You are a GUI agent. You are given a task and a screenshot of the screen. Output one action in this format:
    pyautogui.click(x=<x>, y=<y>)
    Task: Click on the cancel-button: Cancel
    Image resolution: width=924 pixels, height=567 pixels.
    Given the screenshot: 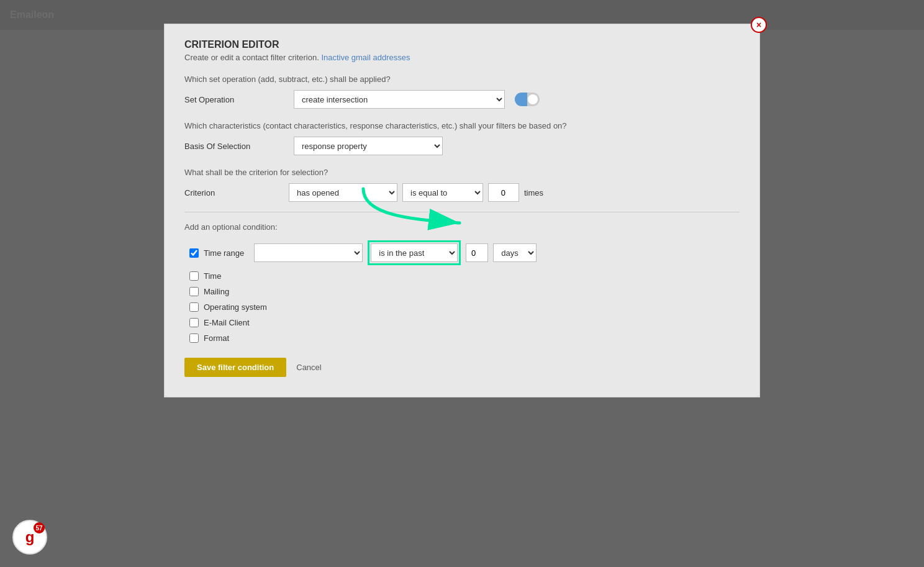 What is the action you would take?
    pyautogui.click(x=309, y=368)
    